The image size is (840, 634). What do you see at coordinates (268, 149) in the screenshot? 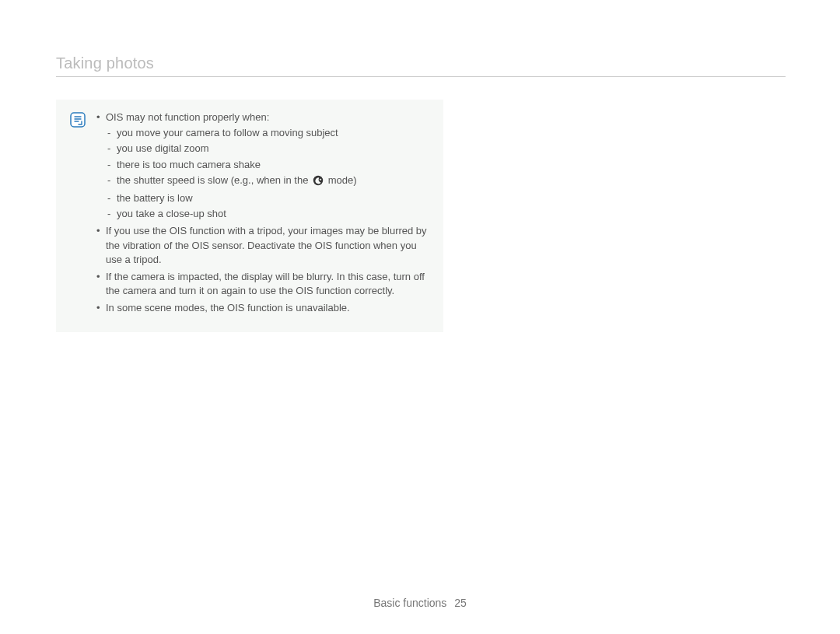
I see `sub-item: you use digital zoom` at bounding box center [268, 149].